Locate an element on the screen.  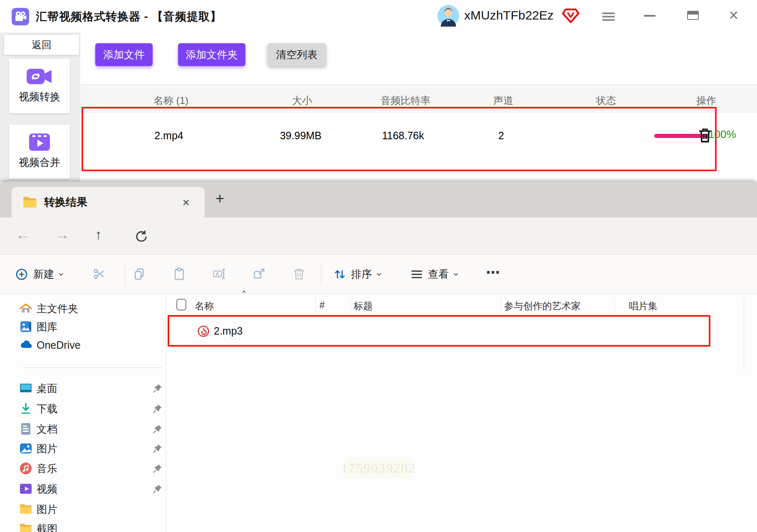
sidebar-divider is located at coordinates (166, 412).